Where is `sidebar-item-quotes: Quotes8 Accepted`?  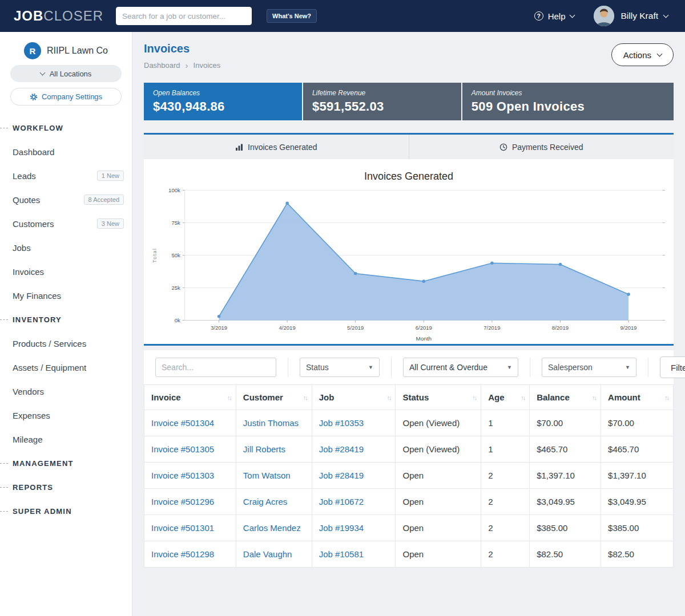
sidebar-item-quotes: Quotes8 Accepted is located at coordinates (66, 200).